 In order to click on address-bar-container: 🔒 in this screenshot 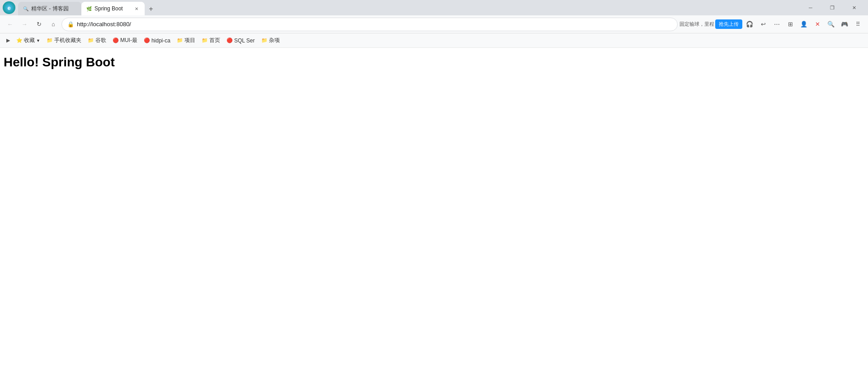, I will do `click(370, 24)`.